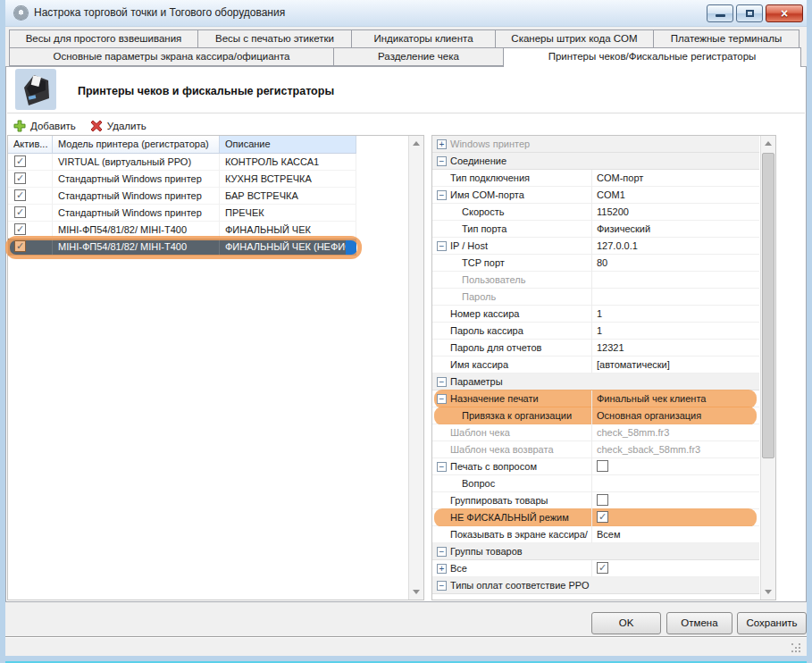 The height and width of the screenshot is (663, 812). What do you see at coordinates (406, 637) in the screenshot?
I see `divider` at bounding box center [406, 637].